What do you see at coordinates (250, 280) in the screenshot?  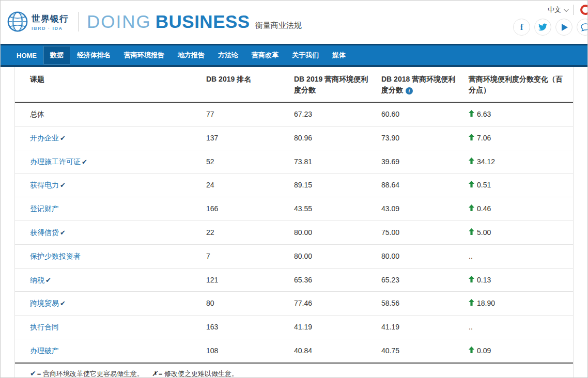 I see `rank-cell: 121` at bounding box center [250, 280].